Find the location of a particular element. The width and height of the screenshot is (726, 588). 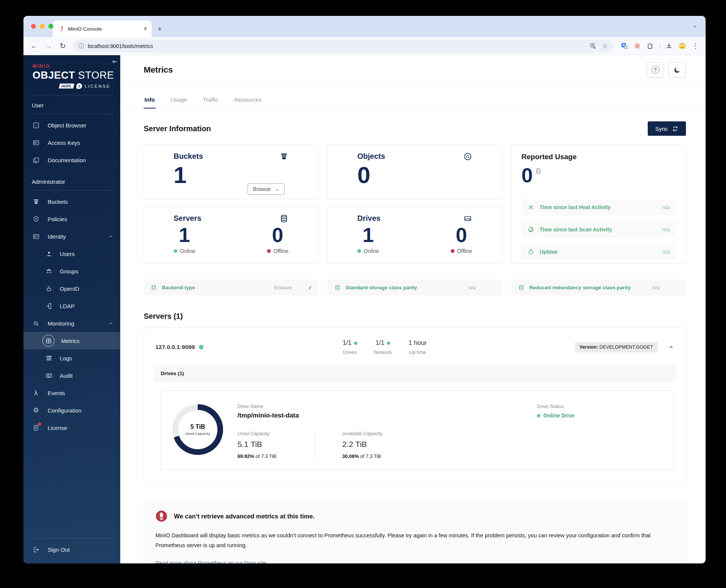

sidebar-item-policies: Policies is located at coordinates (72, 219).